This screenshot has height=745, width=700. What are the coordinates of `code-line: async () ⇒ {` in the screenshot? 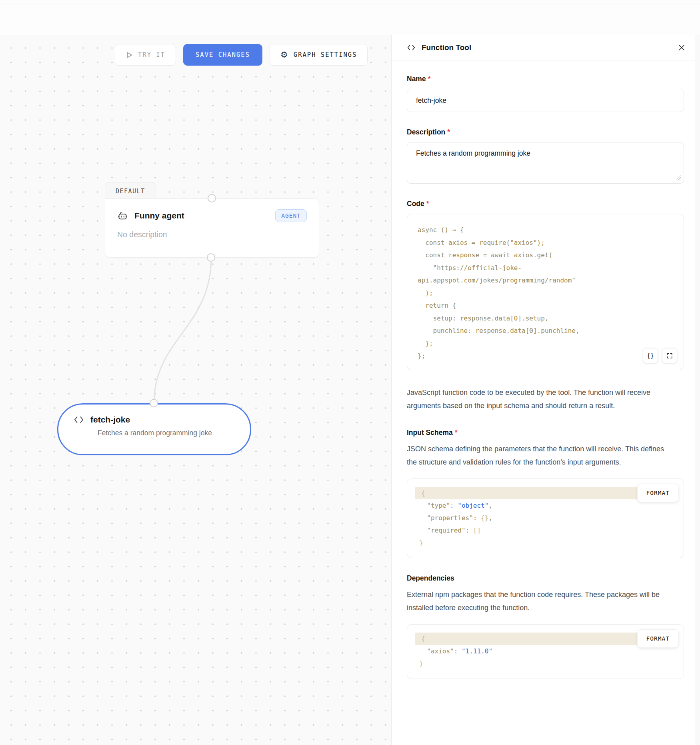 It's located at (546, 230).